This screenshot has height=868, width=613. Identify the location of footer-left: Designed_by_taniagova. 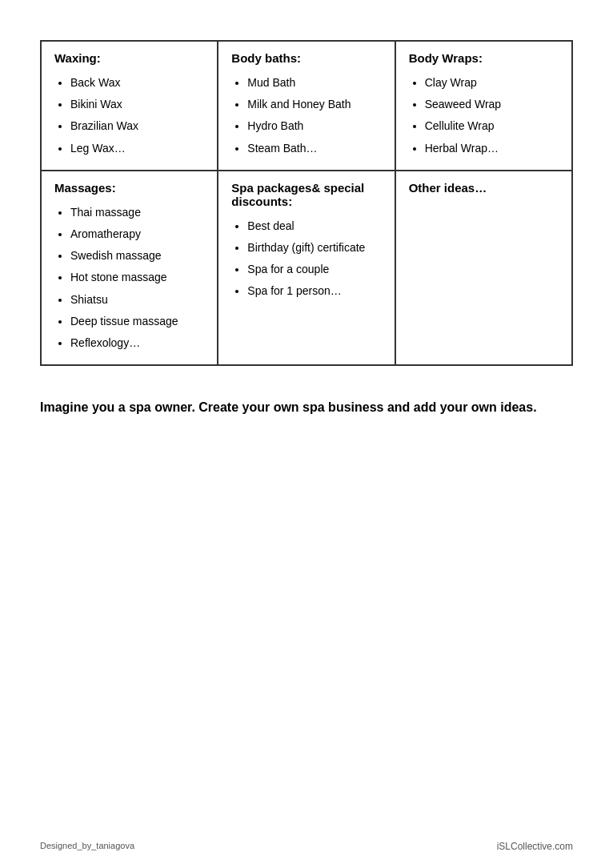
(87, 846).